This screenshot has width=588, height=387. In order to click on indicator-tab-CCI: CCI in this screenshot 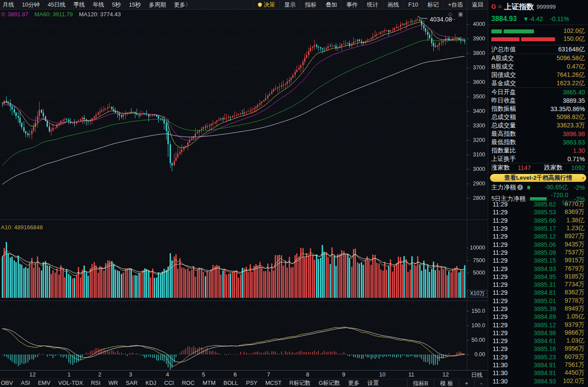, I will do `click(169, 383)`.